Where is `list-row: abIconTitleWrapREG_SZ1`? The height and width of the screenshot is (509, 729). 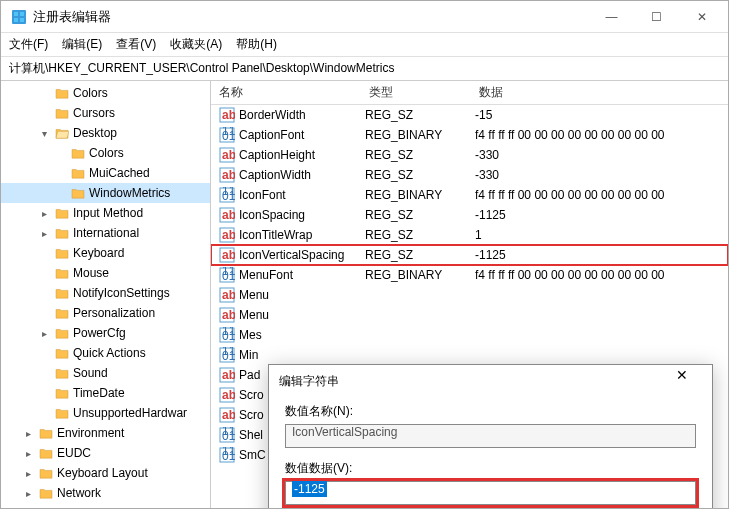 list-row: abIconTitleWrapREG_SZ1 is located at coordinates (470, 235).